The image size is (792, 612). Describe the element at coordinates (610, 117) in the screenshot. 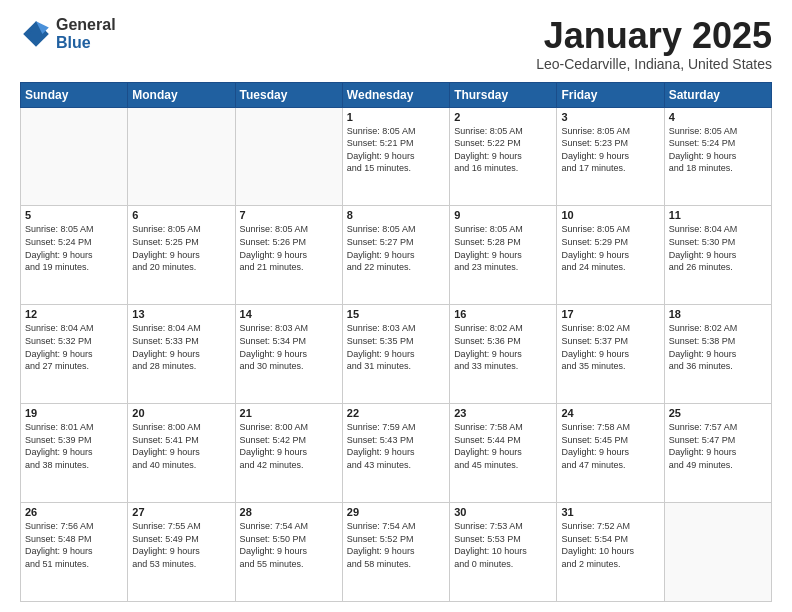

I see `day-number: 3` at that location.